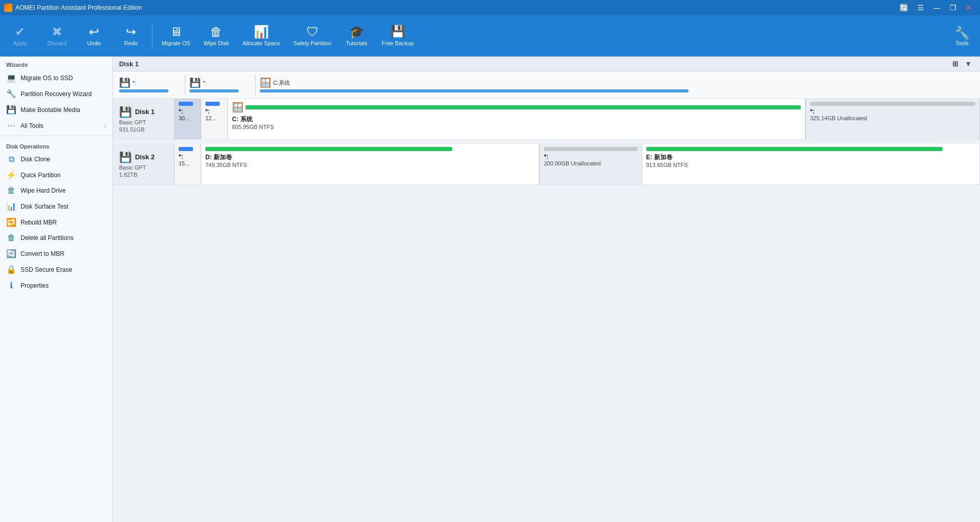 This screenshot has width=980, height=522. I want to click on disk1-ov-icon-1: 💾, so click(125, 83).